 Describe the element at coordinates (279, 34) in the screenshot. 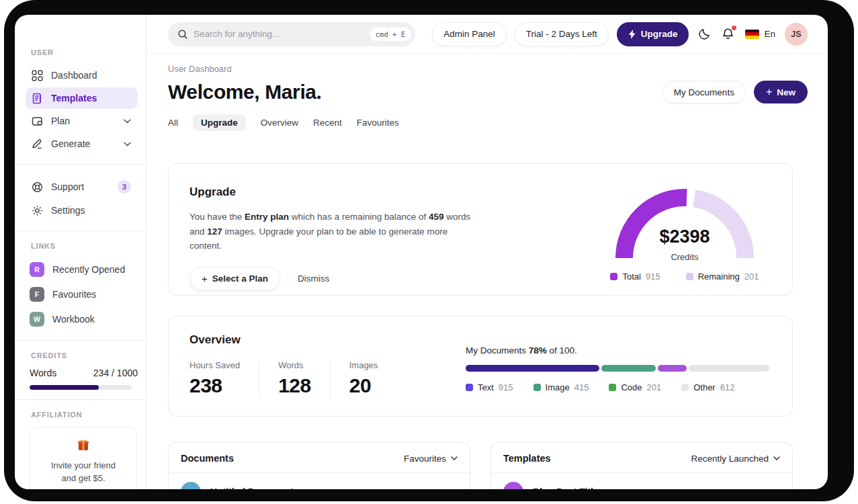

I see `search-input` at that location.